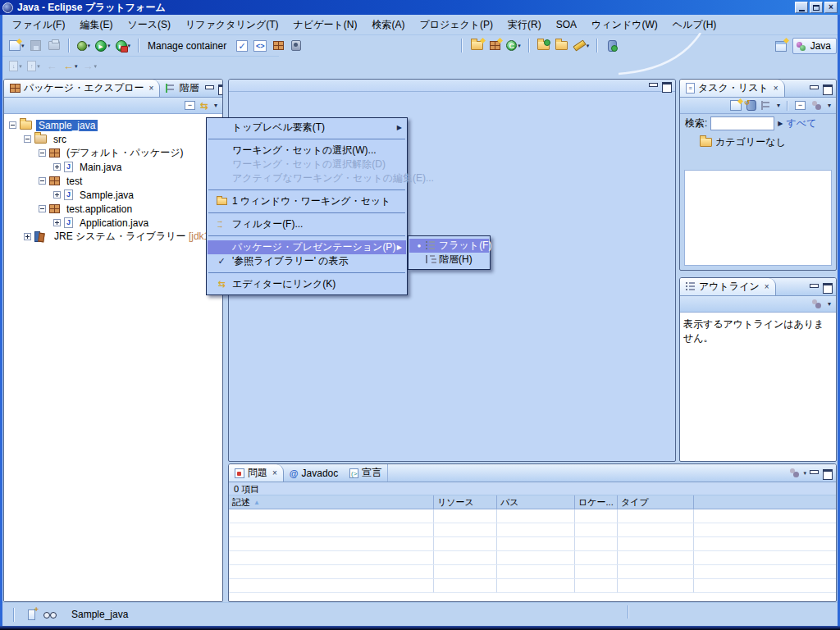 This screenshot has width=840, height=630. Describe the element at coordinates (307, 128) in the screenshot. I see `menu-item-top-level-elements: トップレベル要素(T) ▶` at that location.